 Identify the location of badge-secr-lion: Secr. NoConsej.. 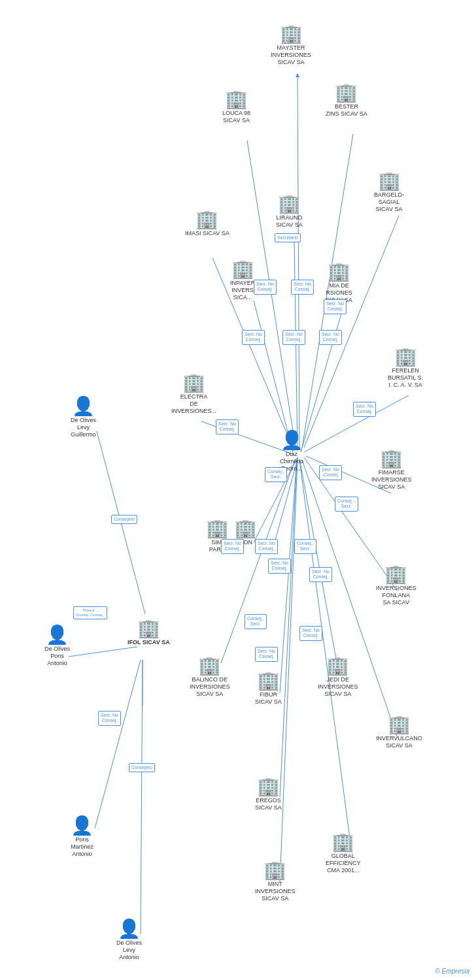
(267, 546).